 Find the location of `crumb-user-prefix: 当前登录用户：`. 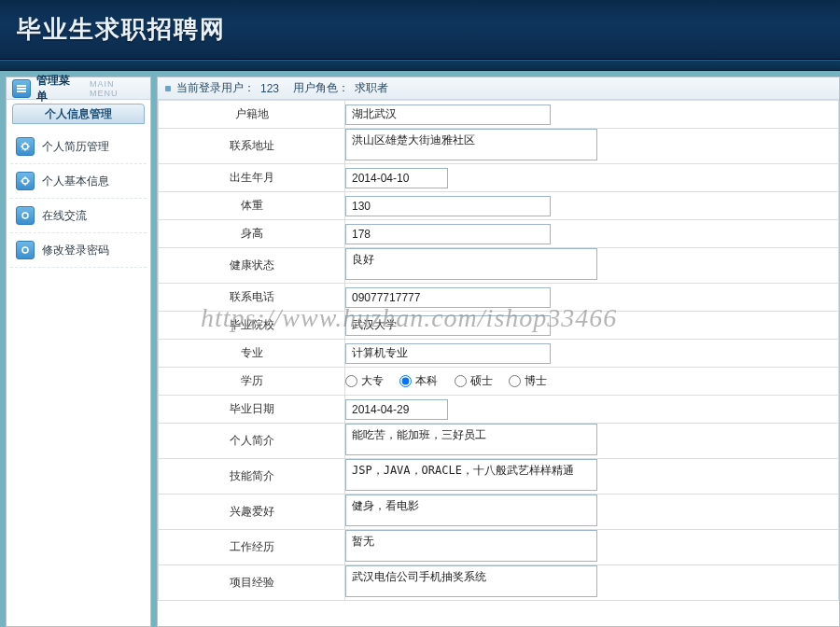

crumb-user-prefix: 当前登录用户： is located at coordinates (216, 88).